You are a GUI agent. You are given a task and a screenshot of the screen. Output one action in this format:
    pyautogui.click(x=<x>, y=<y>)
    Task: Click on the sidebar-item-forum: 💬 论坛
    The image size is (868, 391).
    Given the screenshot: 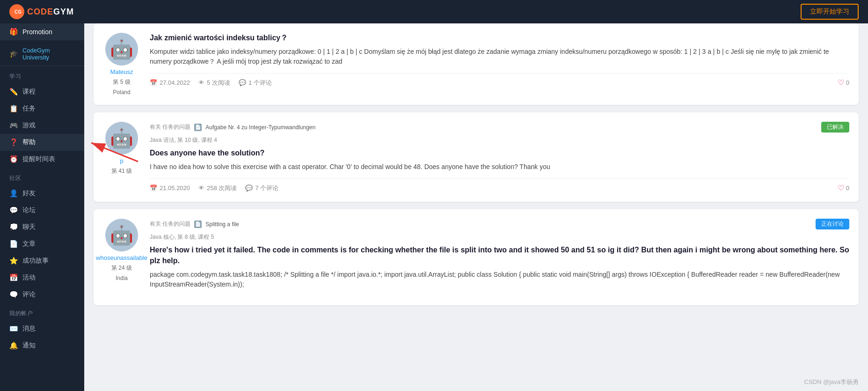 What is the action you would take?
    pyautogui.click(x=42, y=210)
    